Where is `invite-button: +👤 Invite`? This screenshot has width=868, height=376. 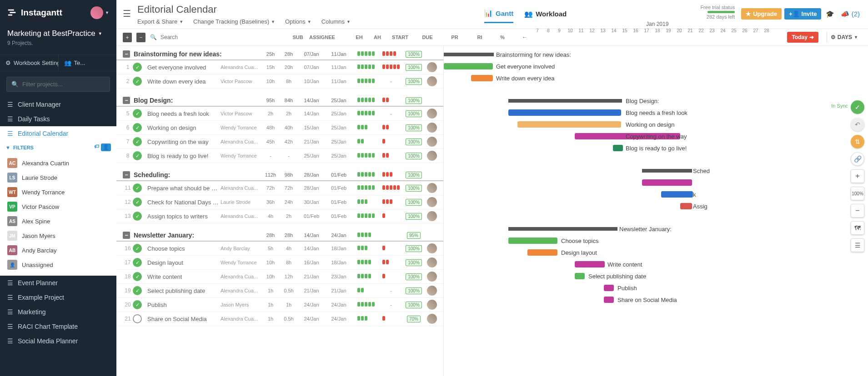 invite-button: +👤 Invite is located at coordinates (803, 14).